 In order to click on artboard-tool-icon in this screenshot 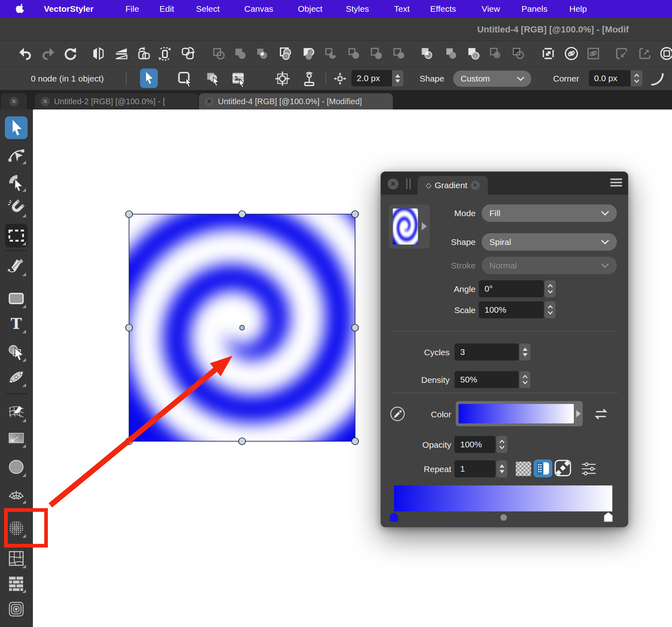, I will do `click(666, 54)`.